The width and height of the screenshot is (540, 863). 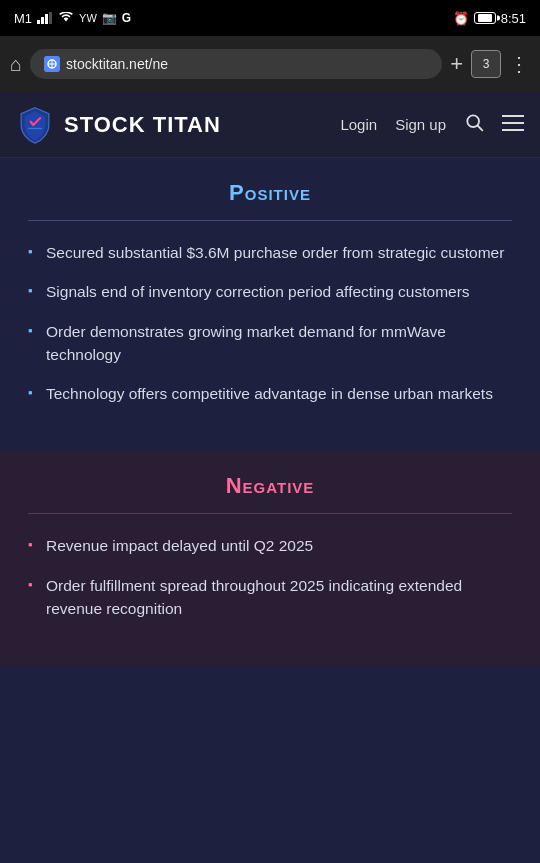 I want to click on list-item: Secured substantial $3.6M purchase order…, so click(x=270, y=252).